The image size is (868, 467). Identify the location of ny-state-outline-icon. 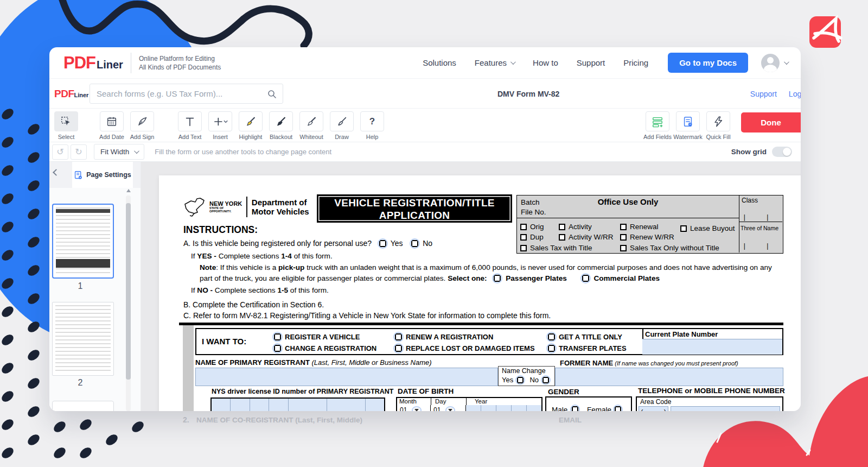
(195, 207).